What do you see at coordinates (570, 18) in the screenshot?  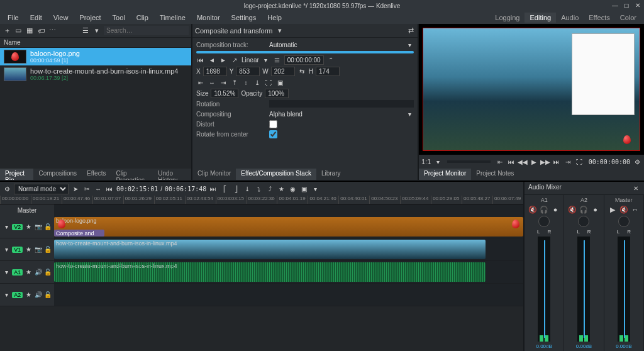 I see `layout-audio: Audio` at bounding box center [570, 18].